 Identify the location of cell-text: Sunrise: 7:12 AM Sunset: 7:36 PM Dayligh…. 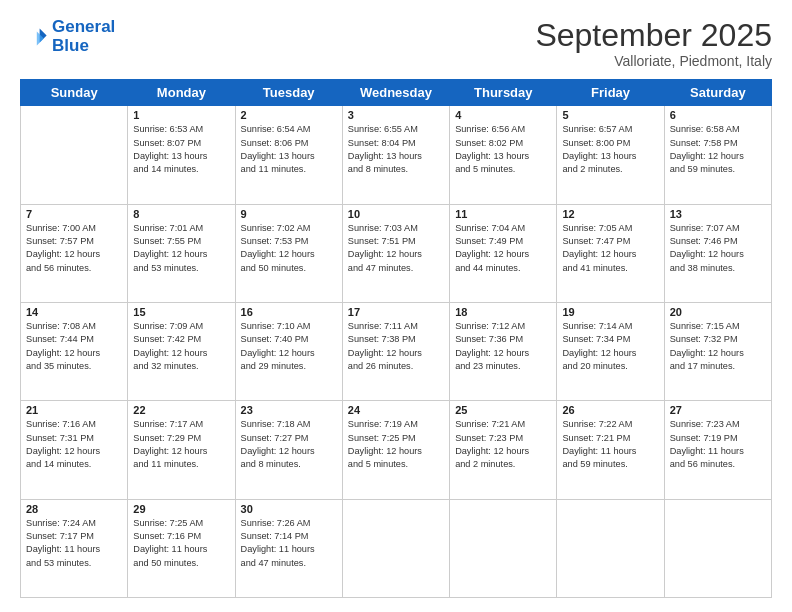
(503, 346).